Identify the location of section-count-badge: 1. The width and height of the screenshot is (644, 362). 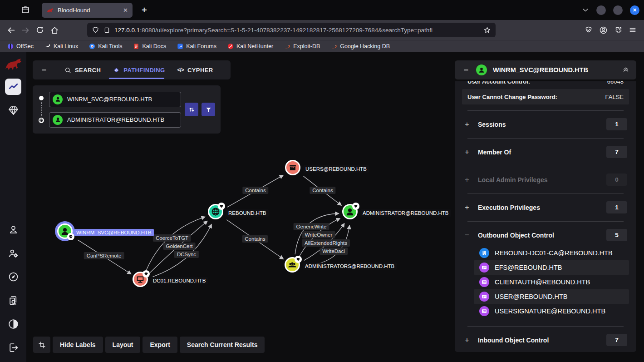
(617, 124).